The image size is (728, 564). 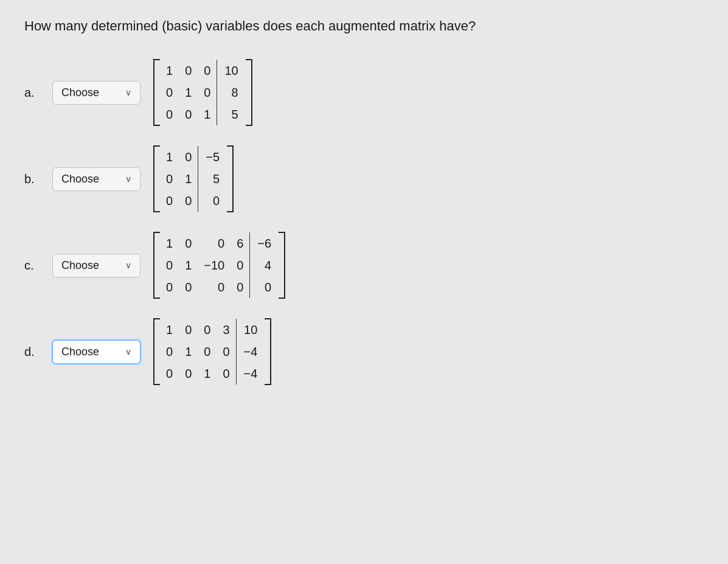 What do you see at coordinates (128, 179) in the screenshot?
I see `chevron-icon-b: ∨` at bounding box center [128, 179].